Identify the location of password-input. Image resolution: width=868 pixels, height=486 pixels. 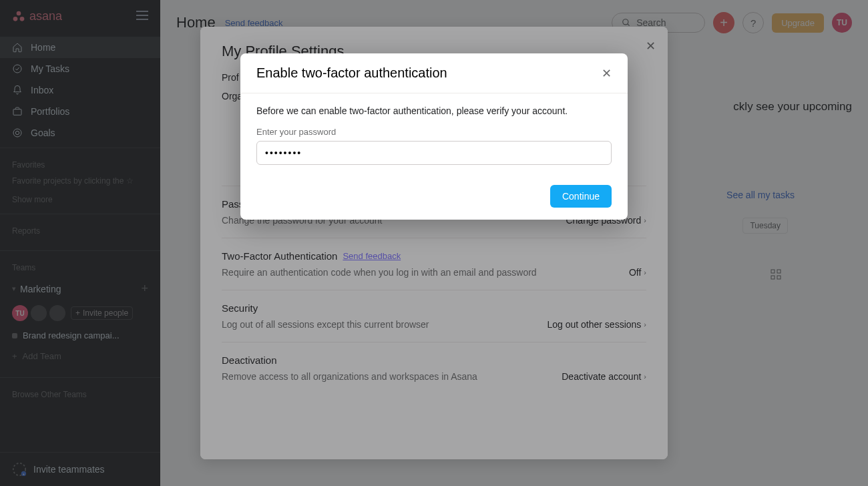
(434, 153).